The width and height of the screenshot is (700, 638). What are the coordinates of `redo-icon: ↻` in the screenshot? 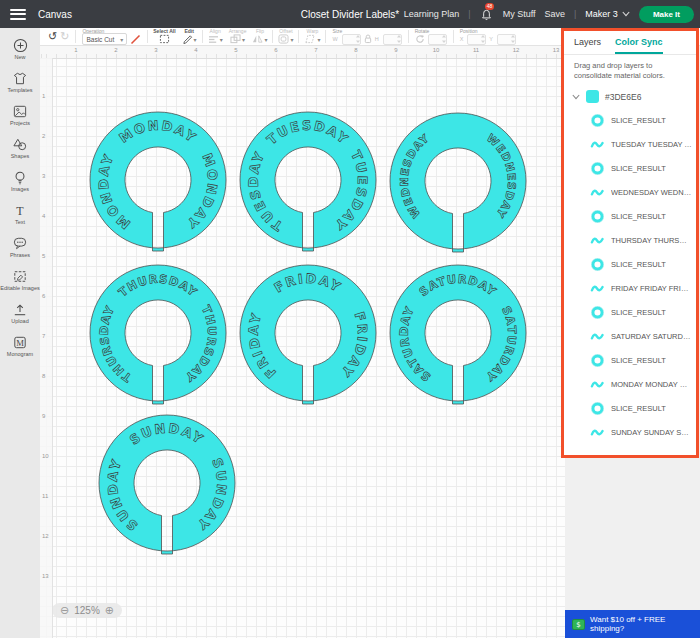 It's located at (64, 36).